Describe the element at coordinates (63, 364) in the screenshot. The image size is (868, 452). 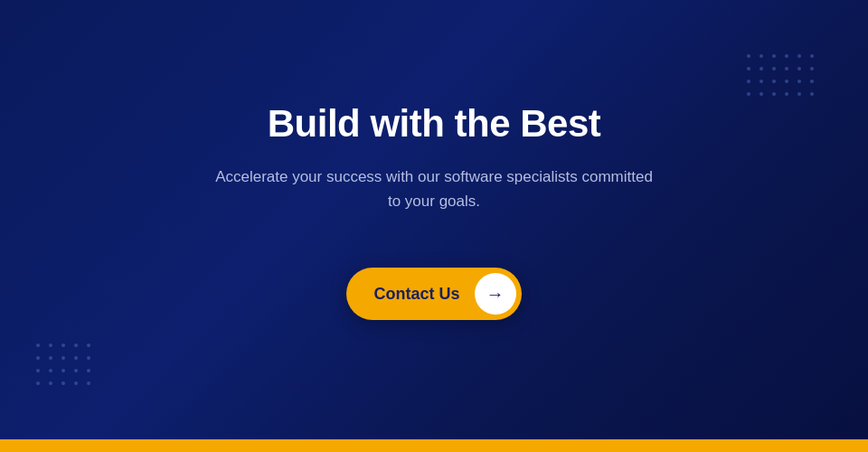
I see `dot-grid-bottom-left` at that location.